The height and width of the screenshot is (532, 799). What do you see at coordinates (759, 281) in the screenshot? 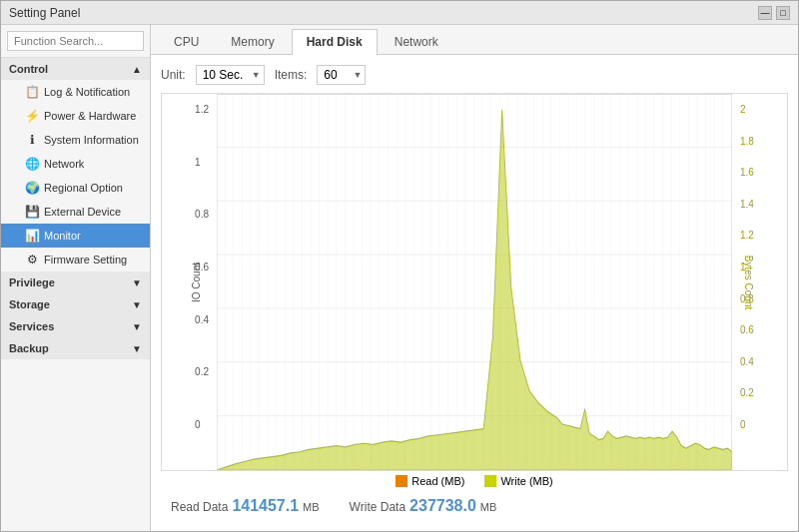
I see `y-axis-right: Bytes Count 21.81.61.41.210.80.60.40.20` at bounding box center [759, 281].